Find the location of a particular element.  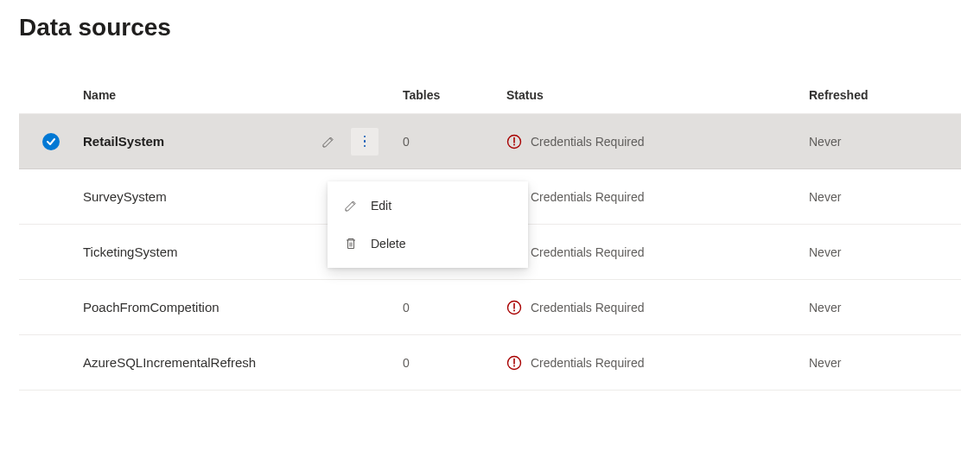

vertical-dots-icon is located at coordinates (365, 142).